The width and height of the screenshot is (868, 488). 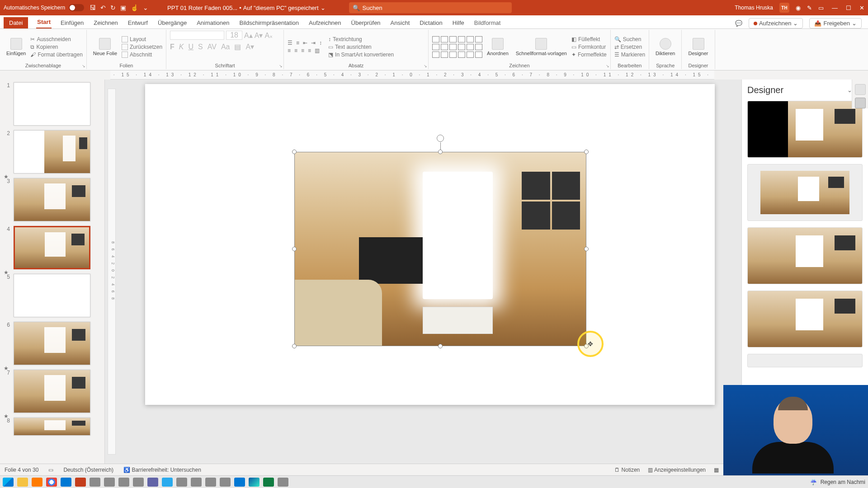 I want to click on select-button: ☰Markieren, so click(x=630, y=55).